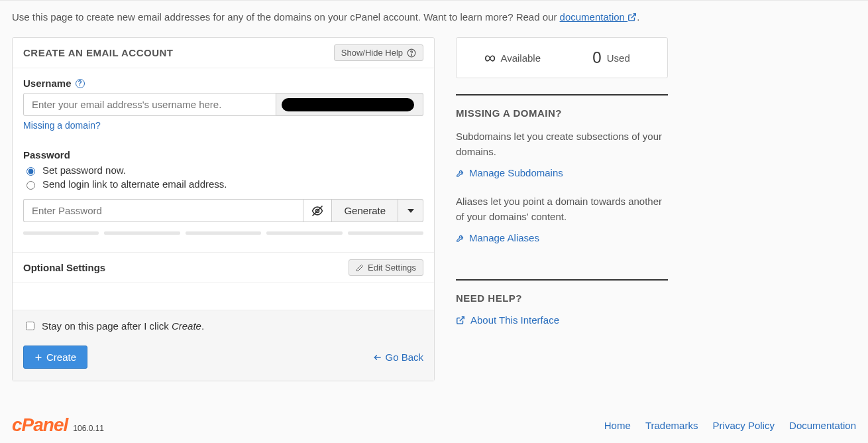  I want to click on used-value: 0, so click(596, 57).